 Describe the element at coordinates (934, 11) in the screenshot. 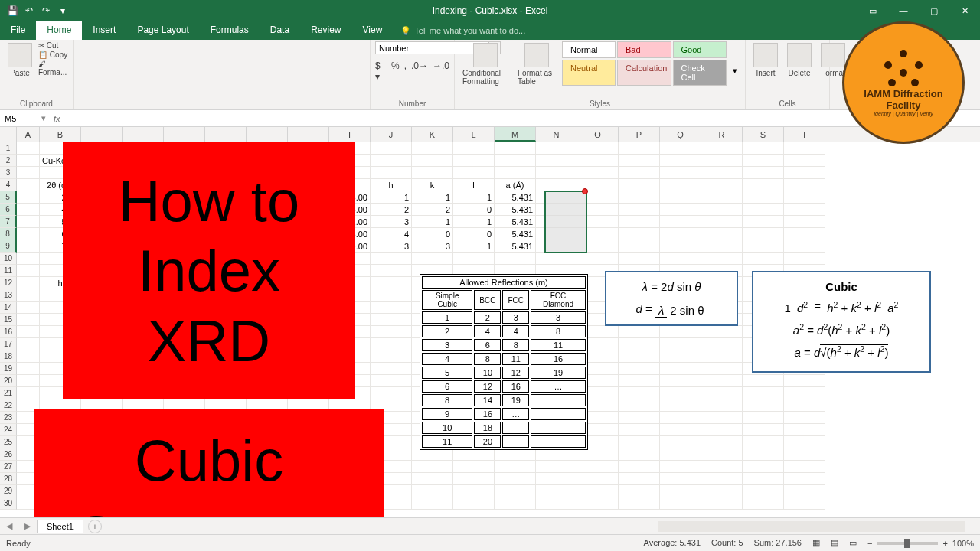

I see `maximize-icon: ▢` at that location.